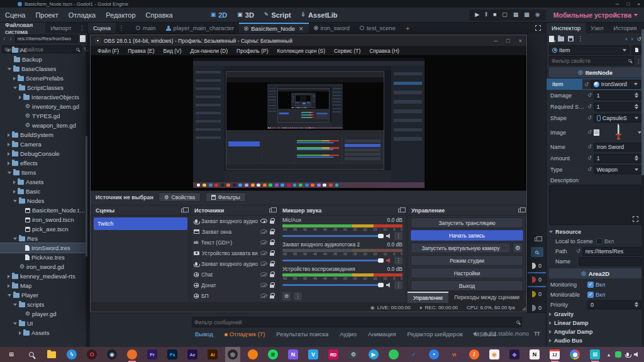 This screenshot has height=362, width=644. What do you see at coordinates (43, 220) in the screenshot?
I see `file-tree-item: iron_sword.tscn` at bounding box center [43, 220].